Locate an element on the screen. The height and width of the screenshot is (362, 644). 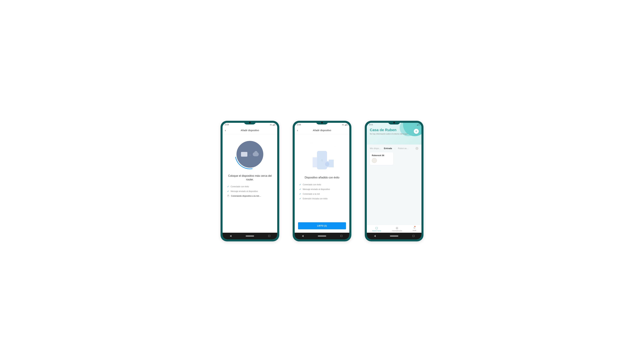
nav-profile: ☺ Perfil is located at coordinates (414, 229).